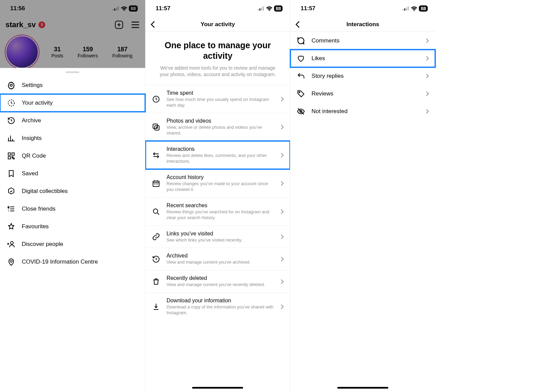 This screenshot has height=392, width=544. What do you see at coordinates (363, 24) in the screenshot?
I see `nav-header: Interactions` at bounding box center [363, 24].